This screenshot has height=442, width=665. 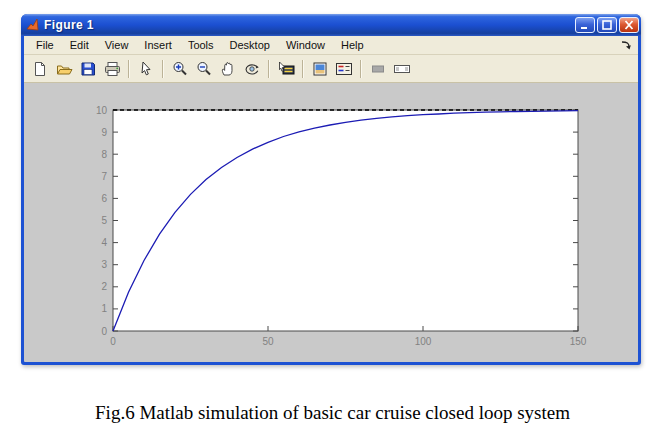 What do you see at coordinates (308, 25) in the screenshot?
I see `window-title: Figure 1` at bounding box center [308, 25].